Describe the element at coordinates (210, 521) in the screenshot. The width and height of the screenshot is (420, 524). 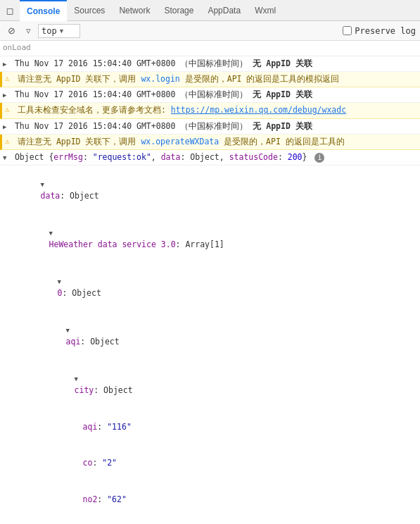
I see `field-o3: o3: "7"` at that location.